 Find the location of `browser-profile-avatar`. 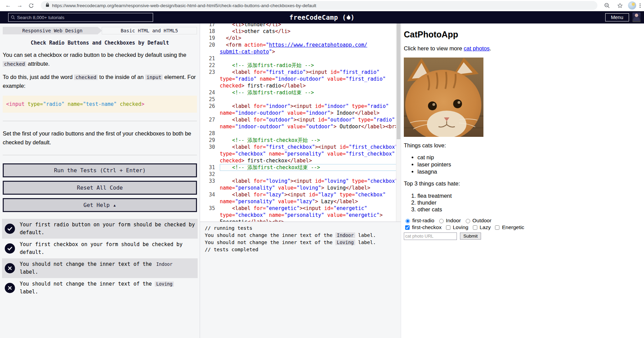

browser-profile-avatar is located at coordinates (632, 5).